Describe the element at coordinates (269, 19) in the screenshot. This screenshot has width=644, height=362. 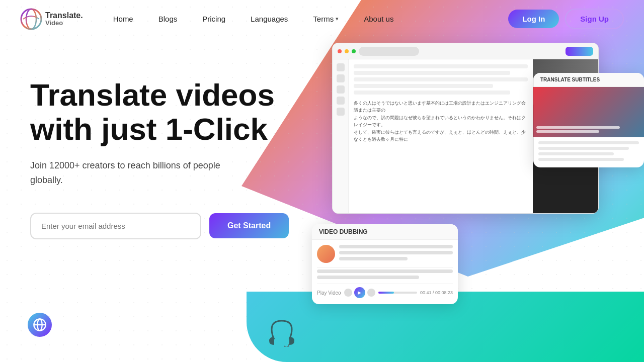
I see `nav-languages: Languages` at that location.